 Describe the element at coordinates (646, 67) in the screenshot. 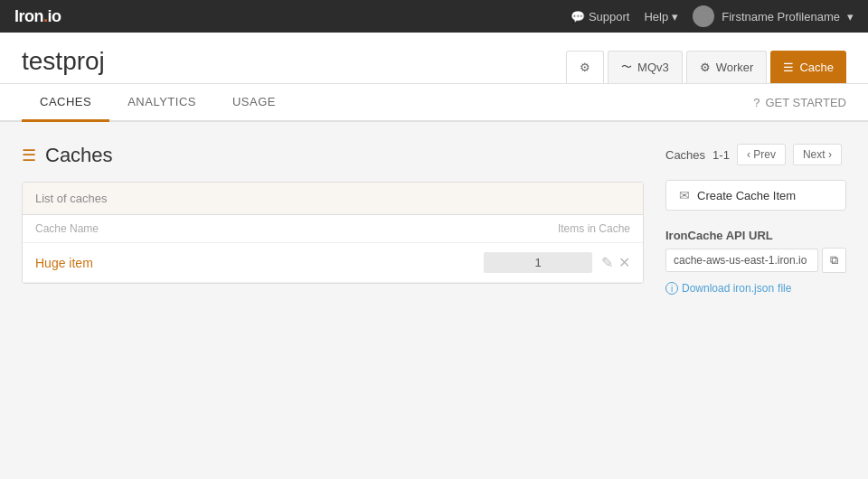

I see `tab-mq: 〜 MQv3` at that location.